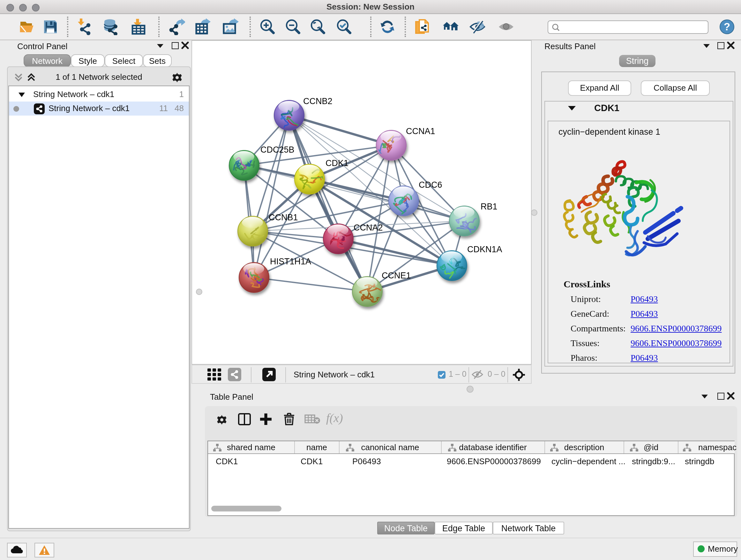 The image size is (741, 560). I want to click on svg-text: RB1, so click(489, 206).